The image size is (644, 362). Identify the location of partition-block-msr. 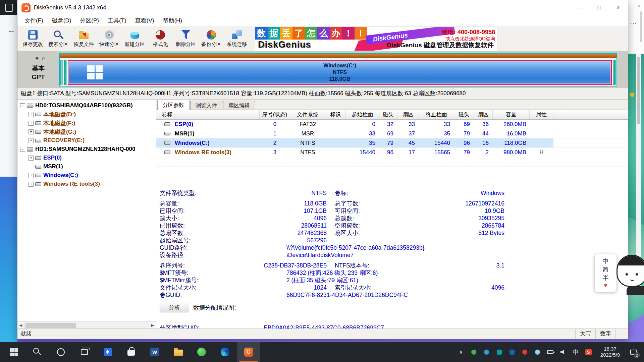
(65, 72).